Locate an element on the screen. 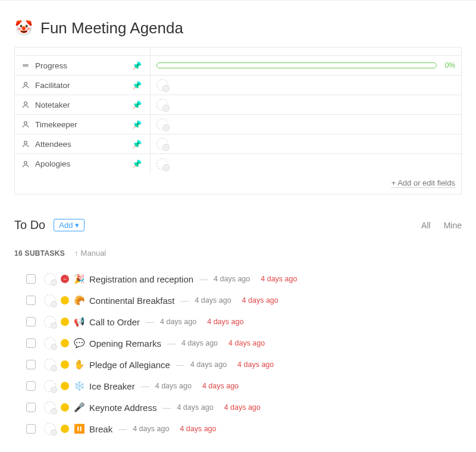 The height and width of the screenshot is (452, 476). field-row: Apologies📌 is located at coordinates (238, 164).